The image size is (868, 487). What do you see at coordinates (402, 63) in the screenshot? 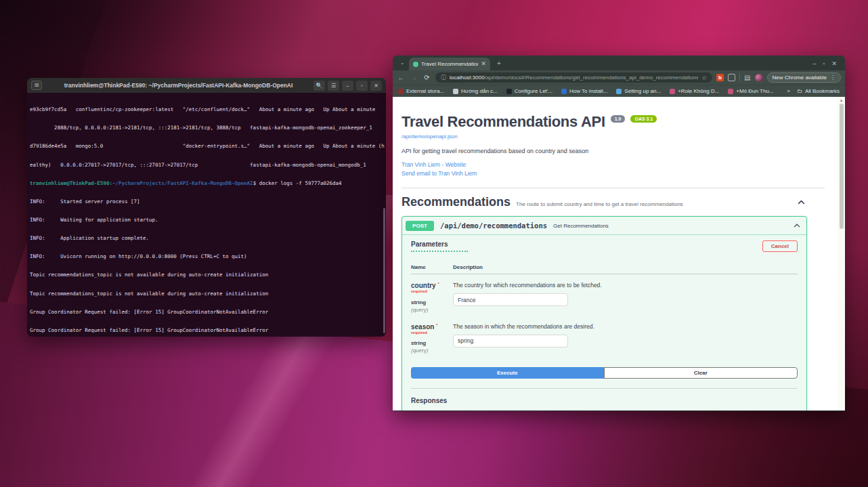
I see `tab-search-icon: ⌄` at bounding box center [402, 63].